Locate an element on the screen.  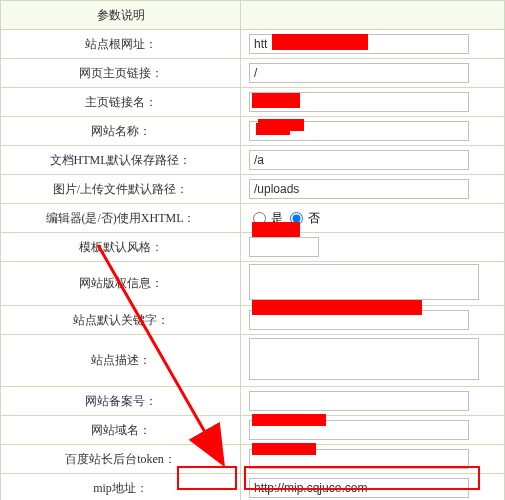
input-default-style is located at coordinates (284, 247).